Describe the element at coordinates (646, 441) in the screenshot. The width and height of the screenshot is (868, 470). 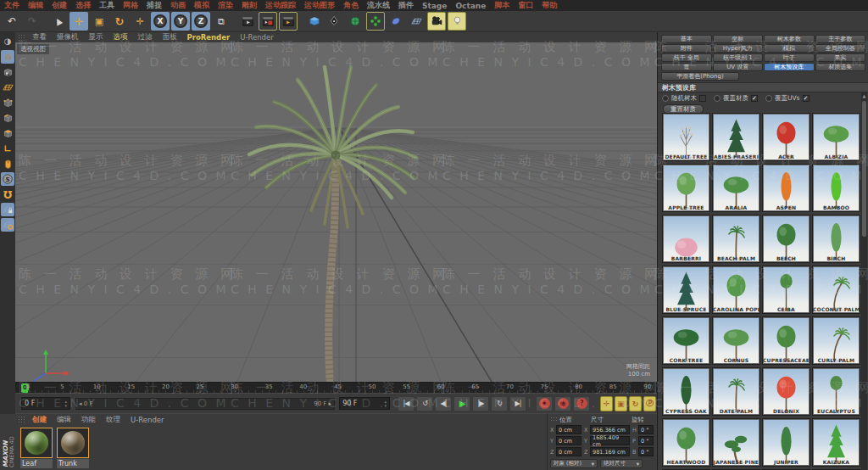
I see `rotation-p-field: 0 °` at that location.